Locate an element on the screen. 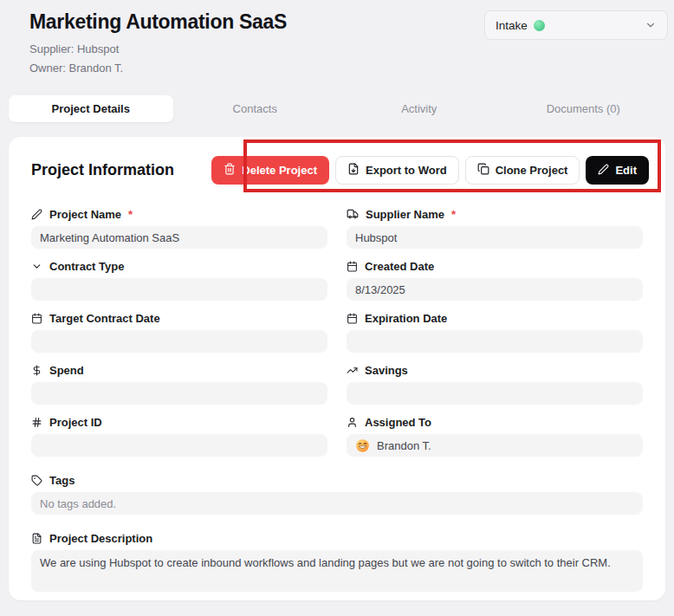  tab-activity: Activity is located at coordinates (419, 109).